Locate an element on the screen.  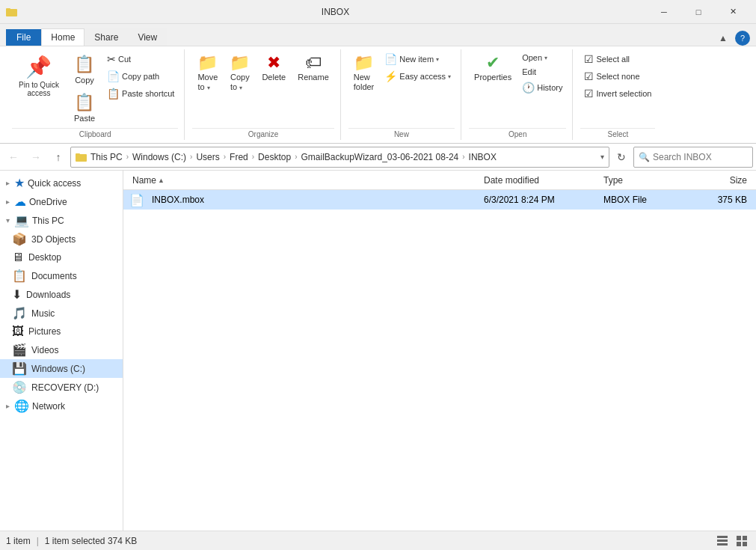
history-button: 🕐 History is located at coordinates (542, 88).